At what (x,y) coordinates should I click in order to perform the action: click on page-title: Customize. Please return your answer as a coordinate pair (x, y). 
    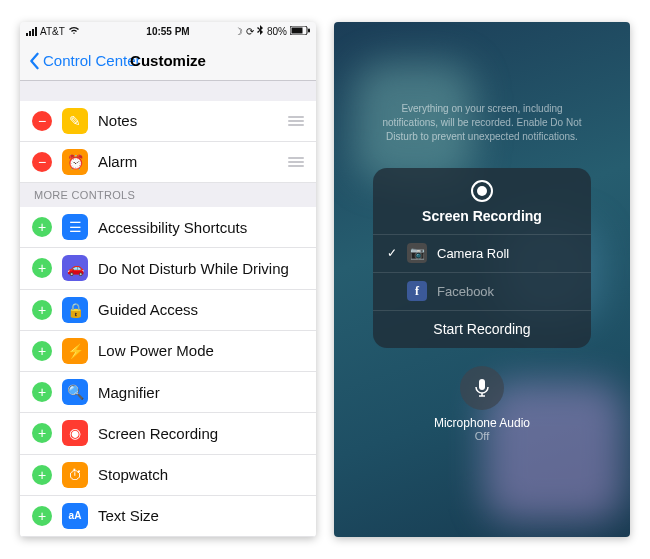
    Looking at the image, I should click on (168, 60).